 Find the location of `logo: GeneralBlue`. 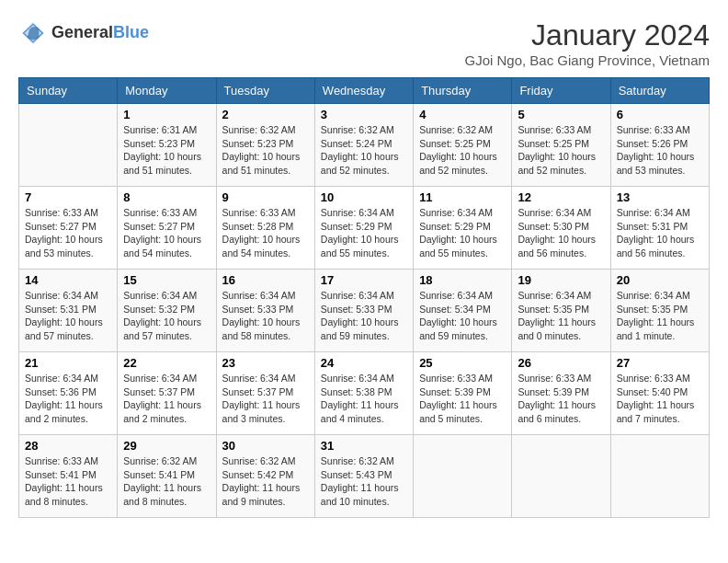

logo: GeneralBlue is located at coordinates (84, 33).